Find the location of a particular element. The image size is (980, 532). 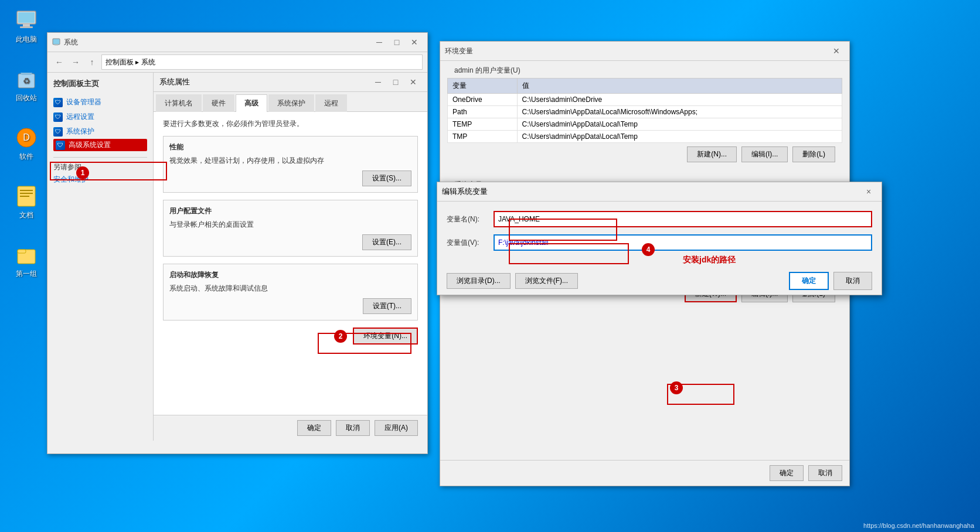

performance-settings-btn: 设置(S)... is located at coordinates (387, 178).